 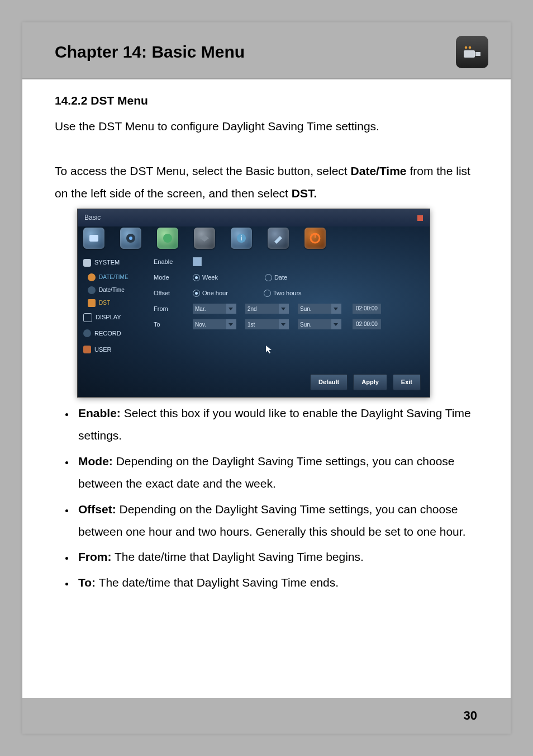 What do you see at coordinates (93, 218) in the screenshot?
I see `window-title: Basic` at bounding box center [93, 218].